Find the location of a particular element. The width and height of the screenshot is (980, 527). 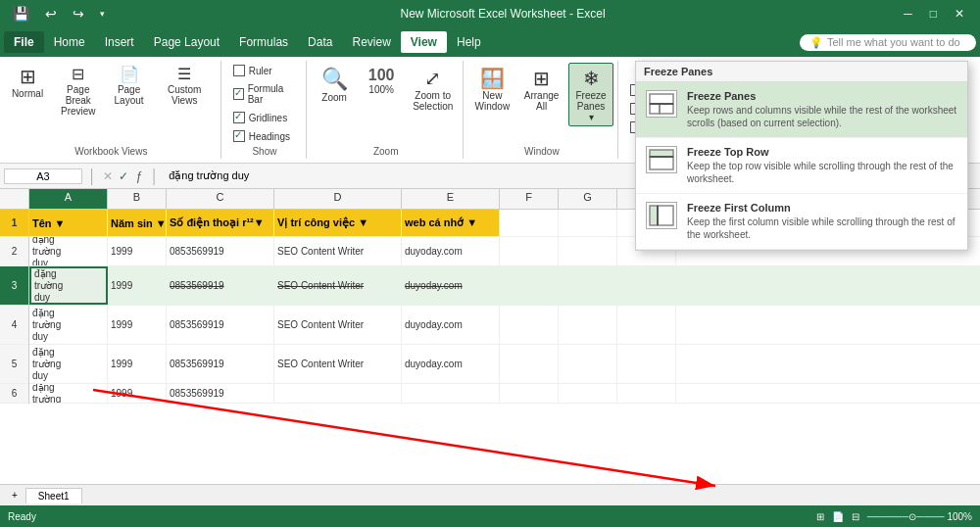

ruler-checkbox: Ruler is located at coordinates (265, 71).